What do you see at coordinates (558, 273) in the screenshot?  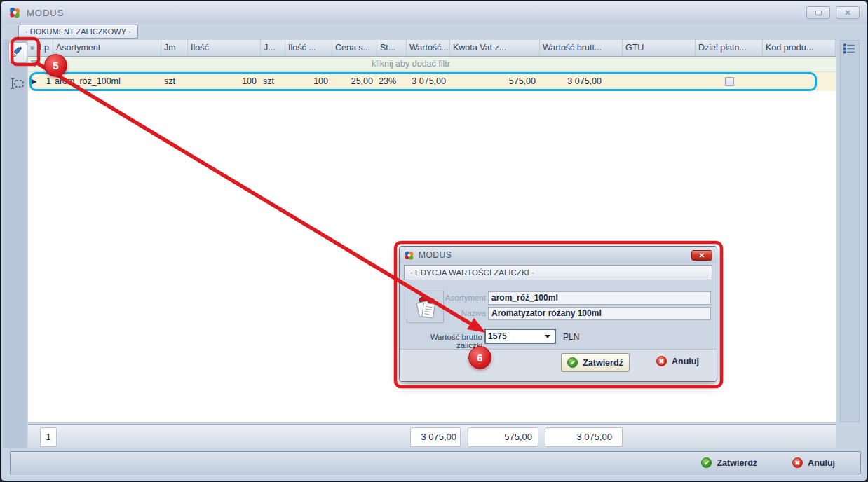 I see `dialog-section-header: · EDYCJA WARTOŚCI ZALICZKI ·` at bounding box center [558, 273].